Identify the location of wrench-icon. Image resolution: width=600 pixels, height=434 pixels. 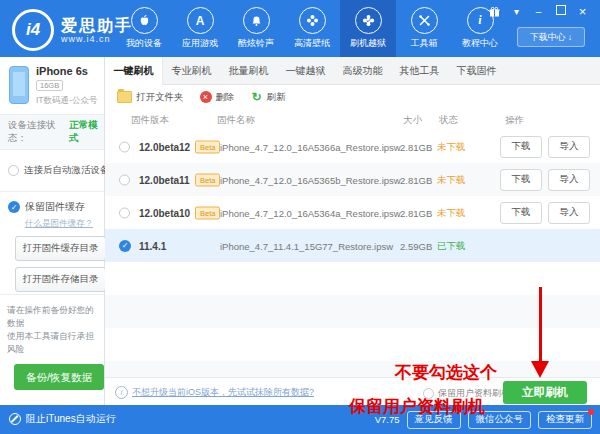
(424, 20).